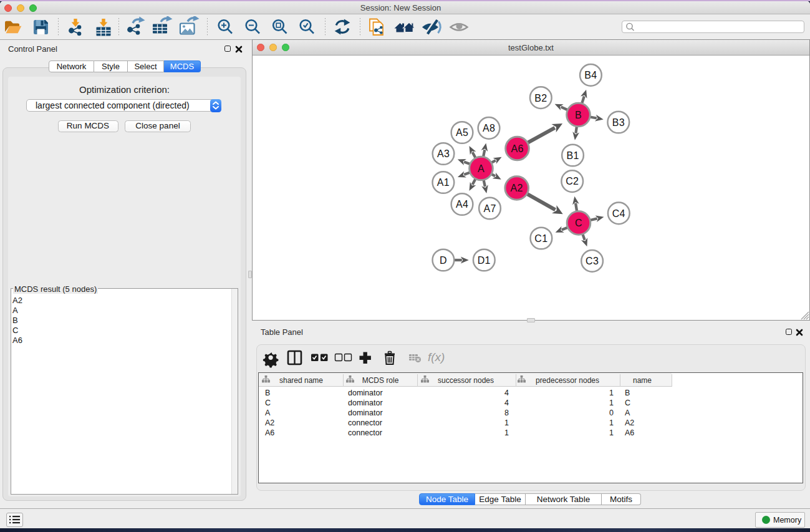  I want to click on svg-text: A7, so click(489, 208).